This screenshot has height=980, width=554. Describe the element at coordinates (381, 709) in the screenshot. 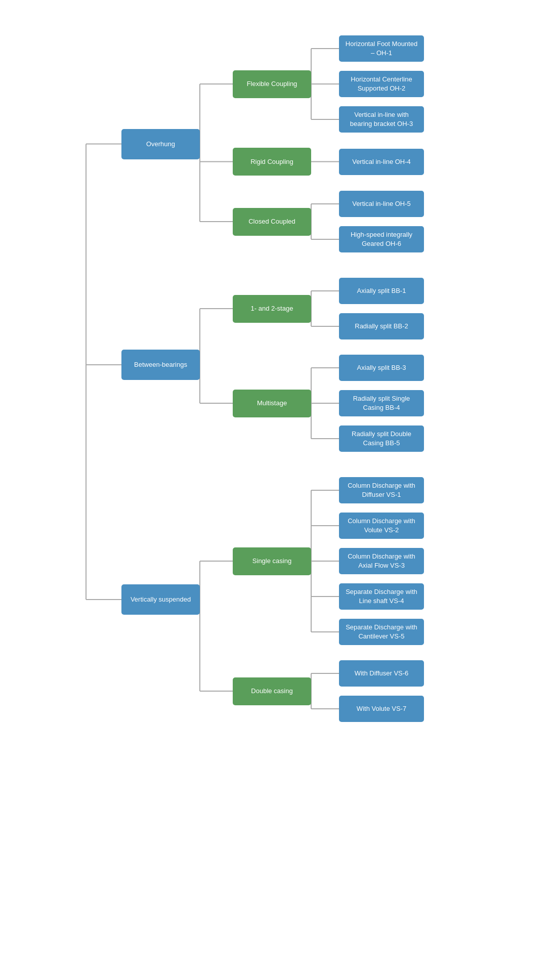

I see `leaf-box-double-casing-1: With Volute VS-7` at that location.